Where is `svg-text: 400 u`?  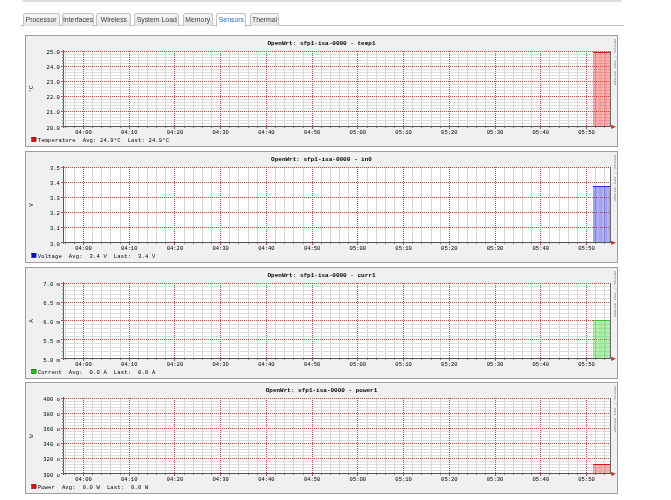
svg-text: 400 u is located at coordinates (52, 400).